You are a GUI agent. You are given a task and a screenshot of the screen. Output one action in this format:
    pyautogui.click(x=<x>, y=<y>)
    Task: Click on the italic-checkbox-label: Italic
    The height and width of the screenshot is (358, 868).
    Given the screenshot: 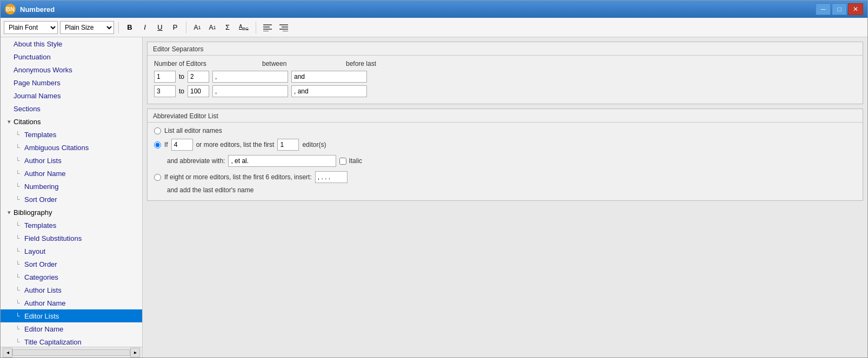 What is the action you would take?
    pyautogui.click(x=351, y=161)
    